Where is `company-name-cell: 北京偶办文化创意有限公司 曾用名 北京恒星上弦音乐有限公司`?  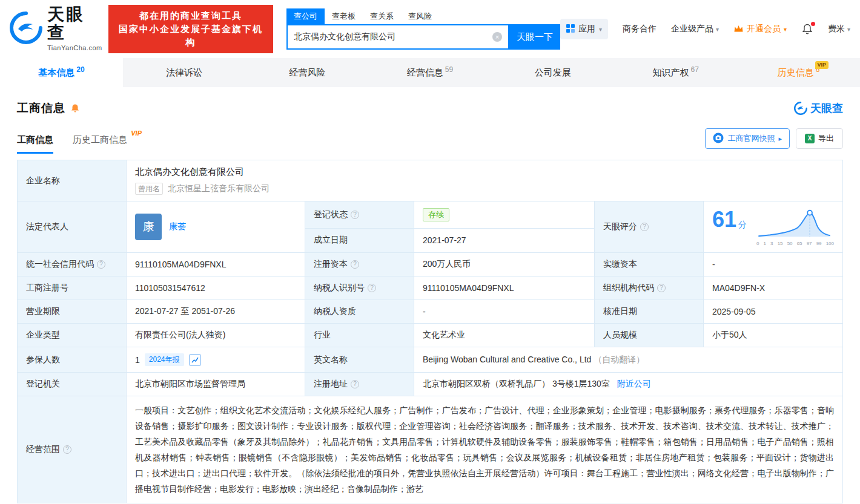
company-name-cell: 北京偶办文化创意有限公司 曾用名 北京恒星上弦音乐有限公司 is located at coordinates (485, 181).